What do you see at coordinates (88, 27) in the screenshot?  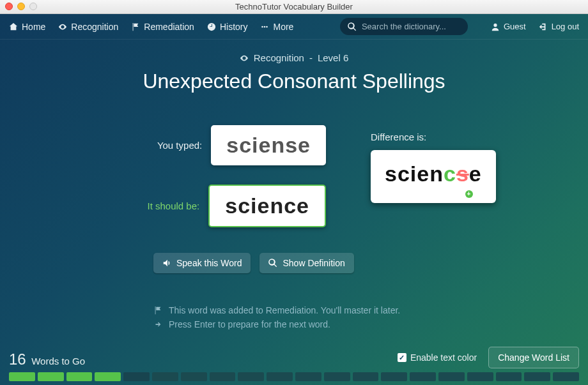 I see `nav-recognition: Recognition` at bounding box center [88, 27].